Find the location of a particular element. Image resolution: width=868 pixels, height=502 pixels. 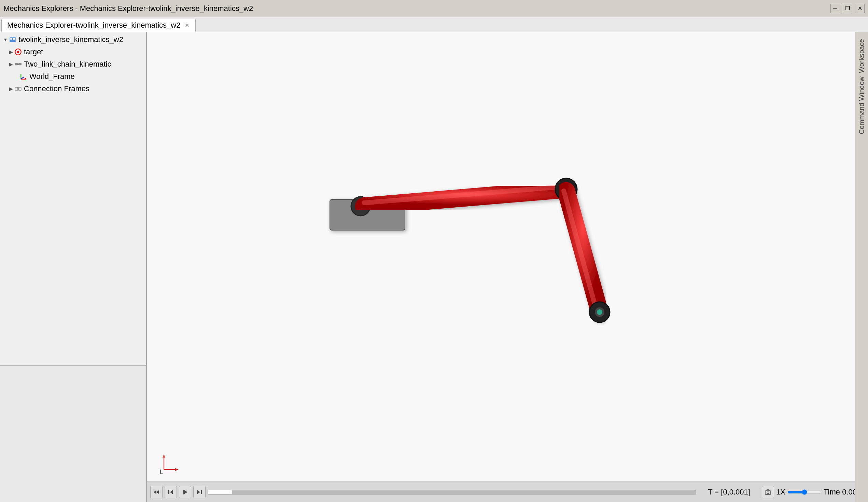

camera-icon is located at coordinates (768, 492).